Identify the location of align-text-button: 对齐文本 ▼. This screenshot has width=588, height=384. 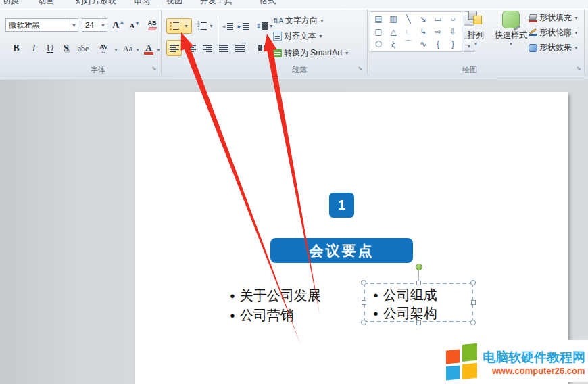
(298, 37).